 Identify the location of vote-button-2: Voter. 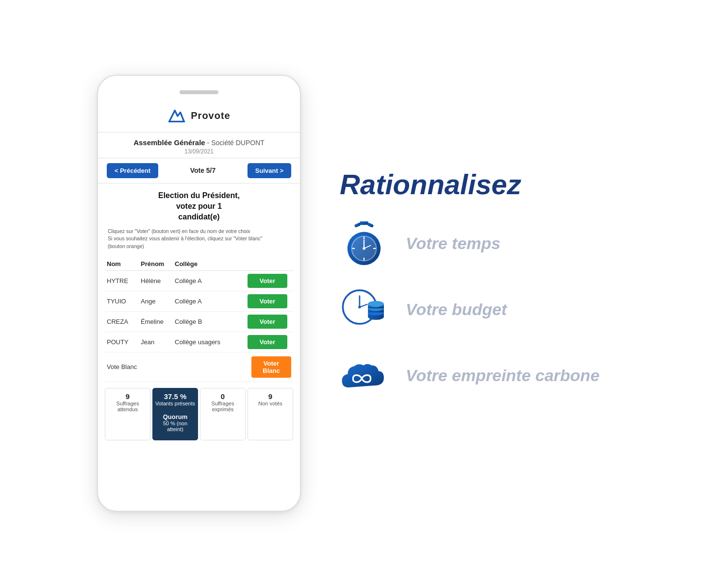
(267, 321).